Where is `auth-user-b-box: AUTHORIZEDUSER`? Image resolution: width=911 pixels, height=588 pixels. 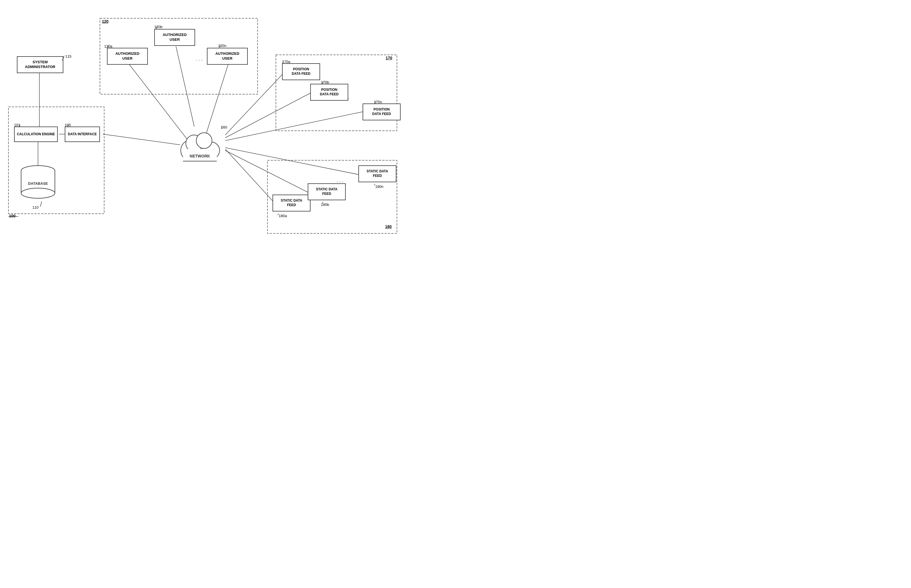 auth-user-b-box: AUTHORIZEDUSER is located at coordinates (175, 37).